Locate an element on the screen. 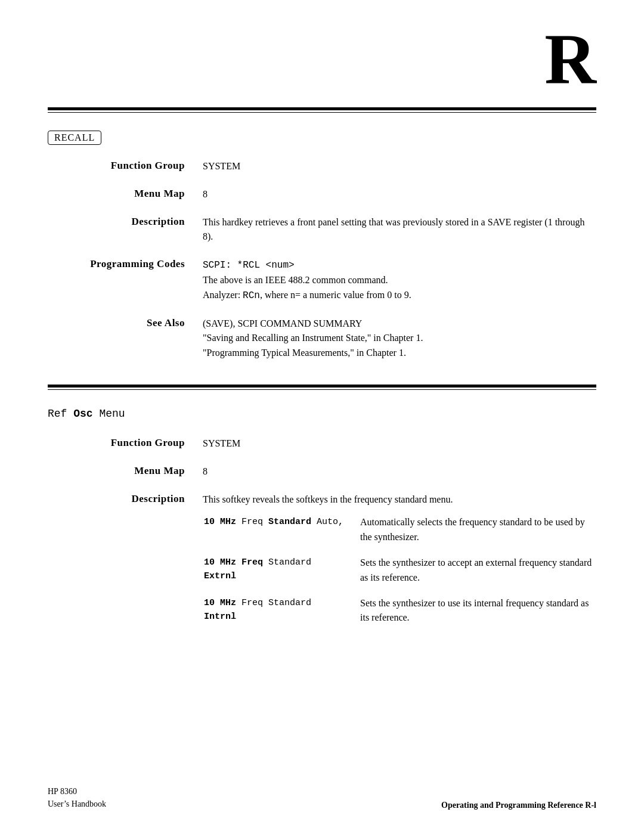 The height and width of the screenshot is (840, 644). footer: HP 8360 User’s Handbook Operating and Pr… is located at coordinates (322, 798).